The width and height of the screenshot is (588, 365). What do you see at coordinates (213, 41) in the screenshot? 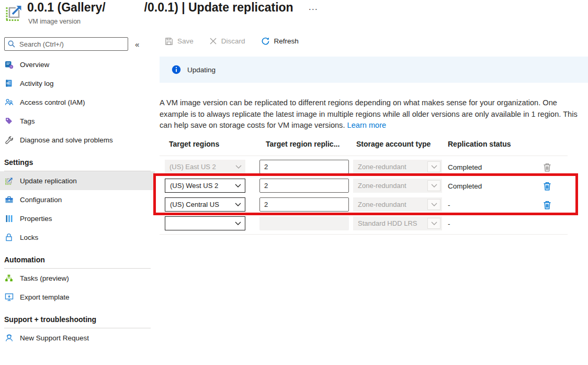
I see `discard-x-icon` at bounding box center [213, 41].